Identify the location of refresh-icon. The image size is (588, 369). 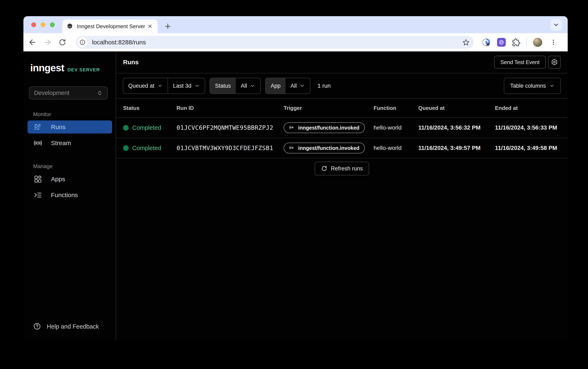
(324, 168).